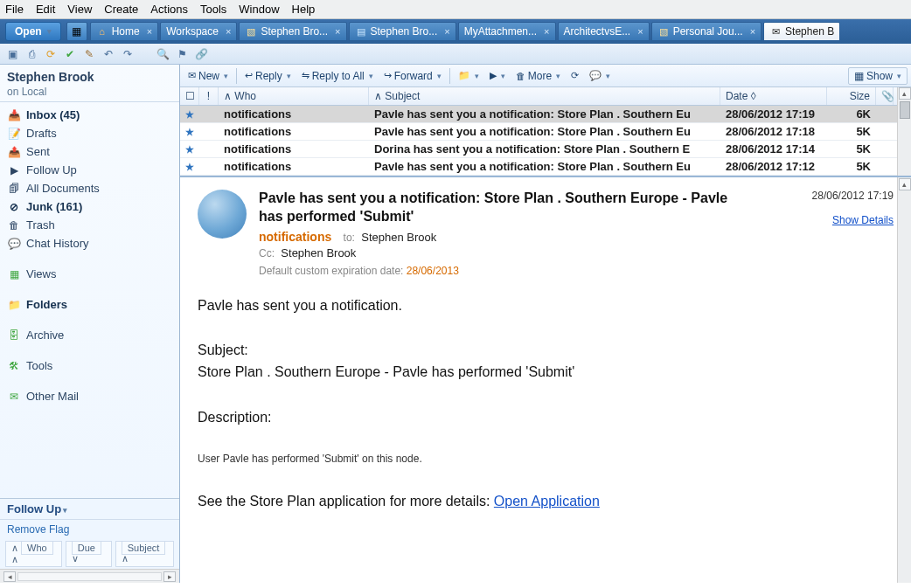 Image resolution: width=911 pixels, height=588 pixels. I want to click on col-select: ☐, so click(190, 96).